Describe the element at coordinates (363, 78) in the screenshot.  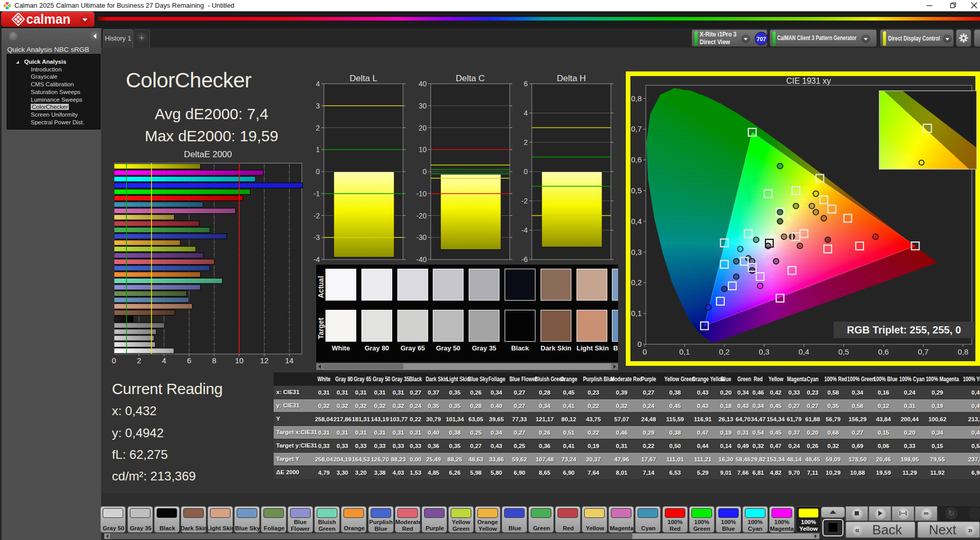
I see `svg-text: Delta L` at that location.